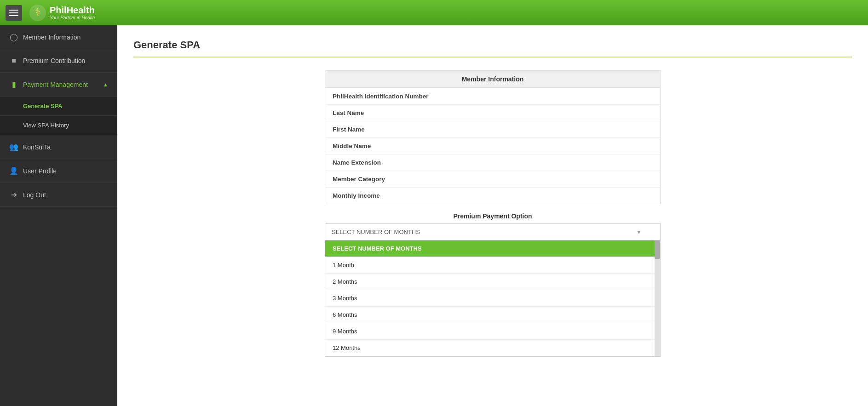  What do you see at coordinates (59, 85) in the screenshot?
I see `sidebar-item-payment-management: ▮ Payment Management ▲` at bounding box center [59, 85].